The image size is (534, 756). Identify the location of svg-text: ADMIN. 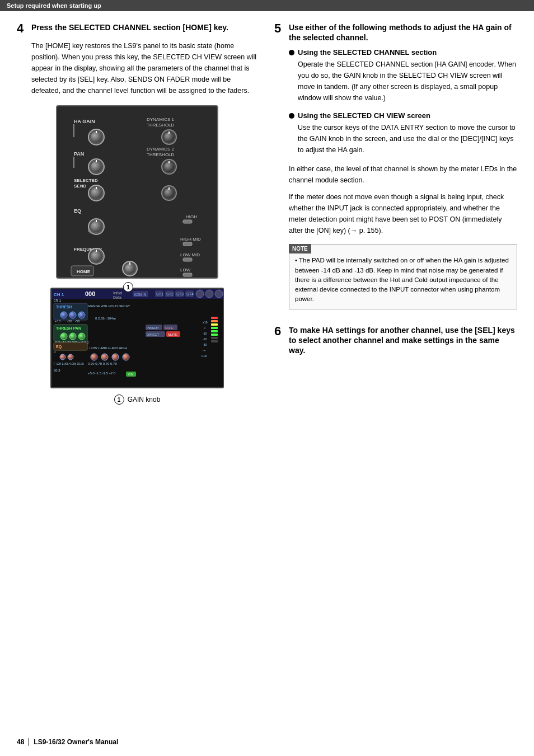
(140, 294).